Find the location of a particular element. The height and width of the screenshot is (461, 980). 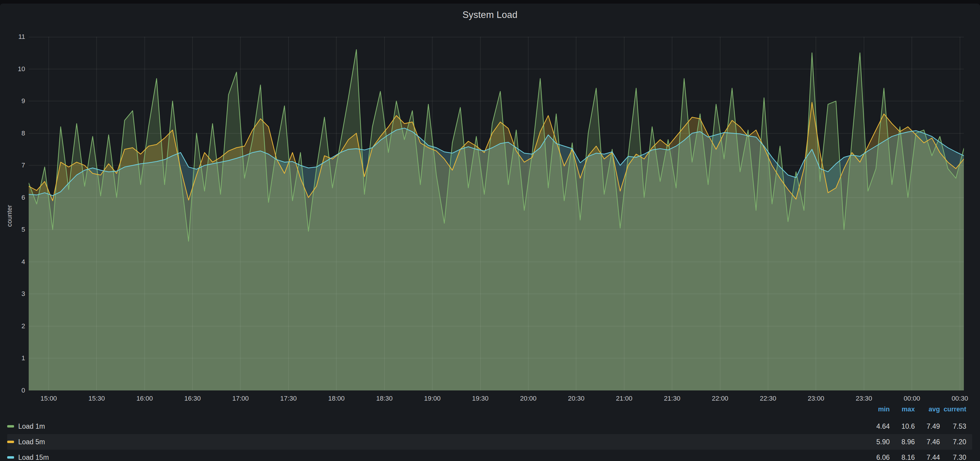

y-tick-label: 7 is located at coordinates (14, 165).